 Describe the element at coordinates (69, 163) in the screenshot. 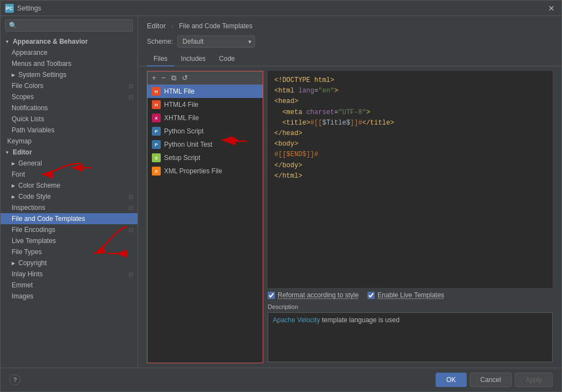

I see `sidebar-item-general: ▶ General` at that location.